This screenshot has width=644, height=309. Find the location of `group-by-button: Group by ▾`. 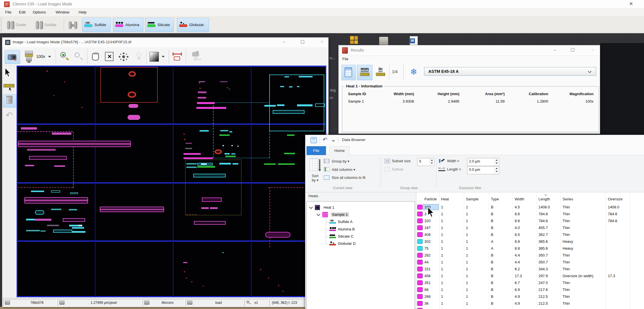

group-by-button: Group by ▾ is located at coordinates (351, 162).